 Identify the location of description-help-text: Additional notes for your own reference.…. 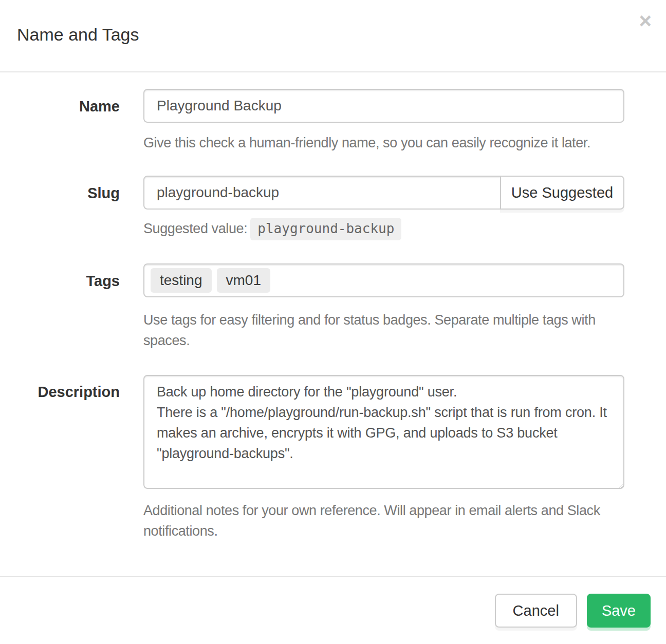
(372, 521).